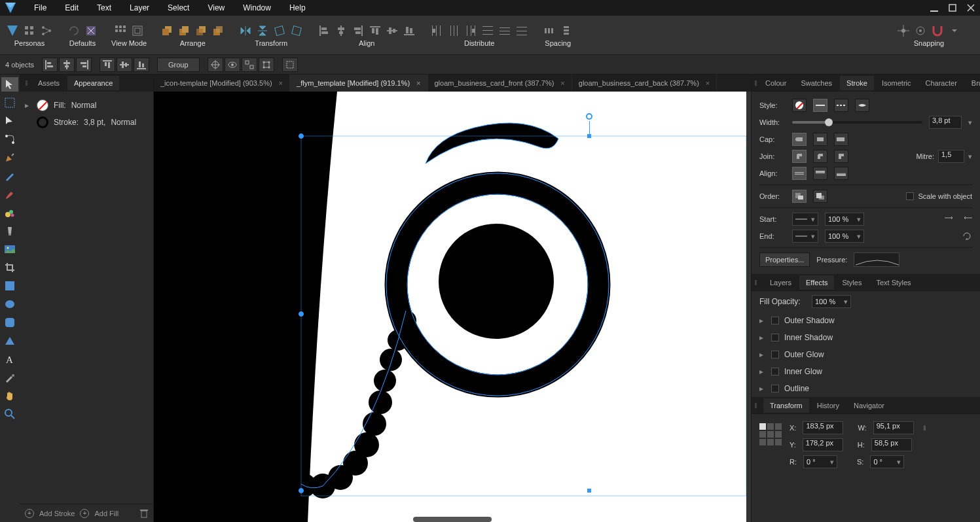  Describe the element at coordinates (104, 8) in the screenshot. I see `menu-text: Text` at that location.